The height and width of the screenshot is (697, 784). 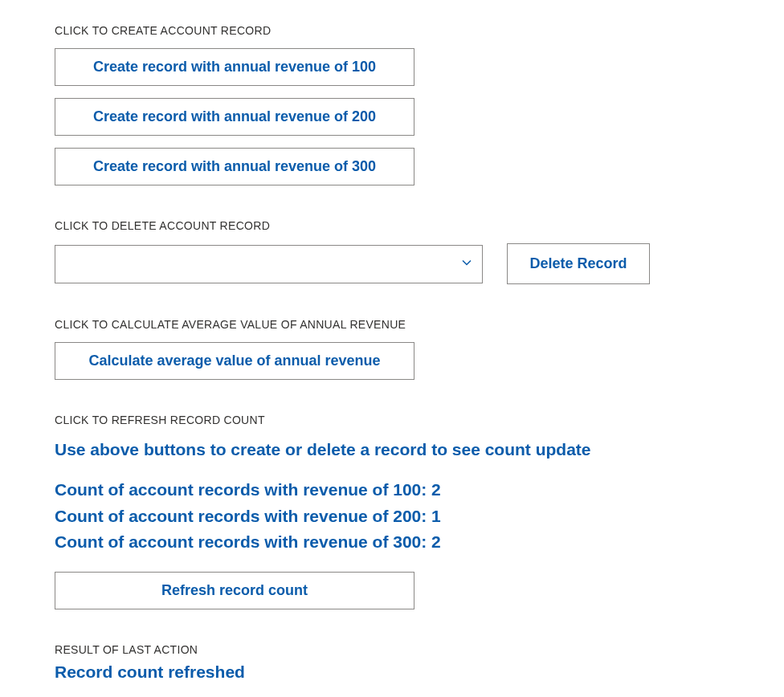 What do you see at coordinates (392, 516) in the screenshot?
I see `count-group: Count of account records with revenue of…` at bounding box center [392, 516].